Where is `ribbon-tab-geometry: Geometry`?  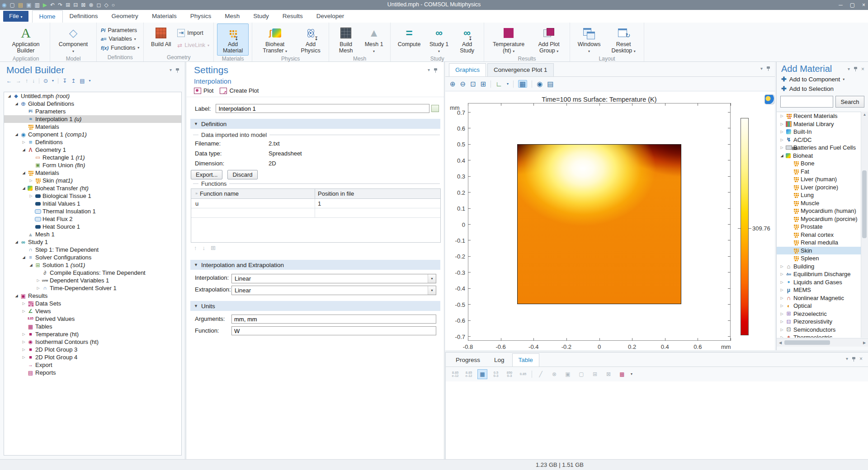 ribbon-tab-geometry: Geometry is located at coordinates (125, 16).